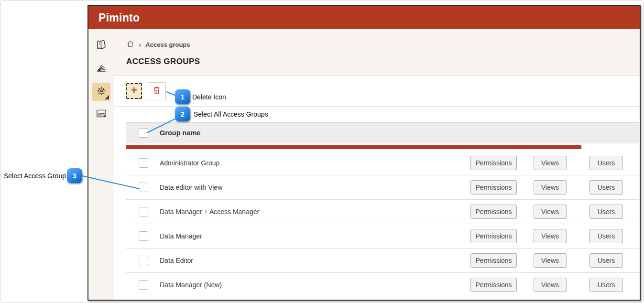 This screenshot has height=303, width=644. I want to click on toolbar: +, so click(377, 91).